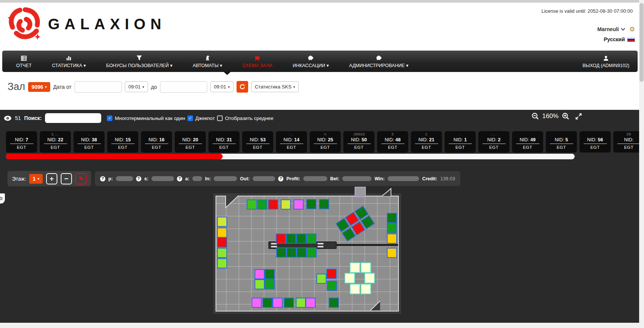  I want to click on zoom-plus-button: +, so click(52, 179).